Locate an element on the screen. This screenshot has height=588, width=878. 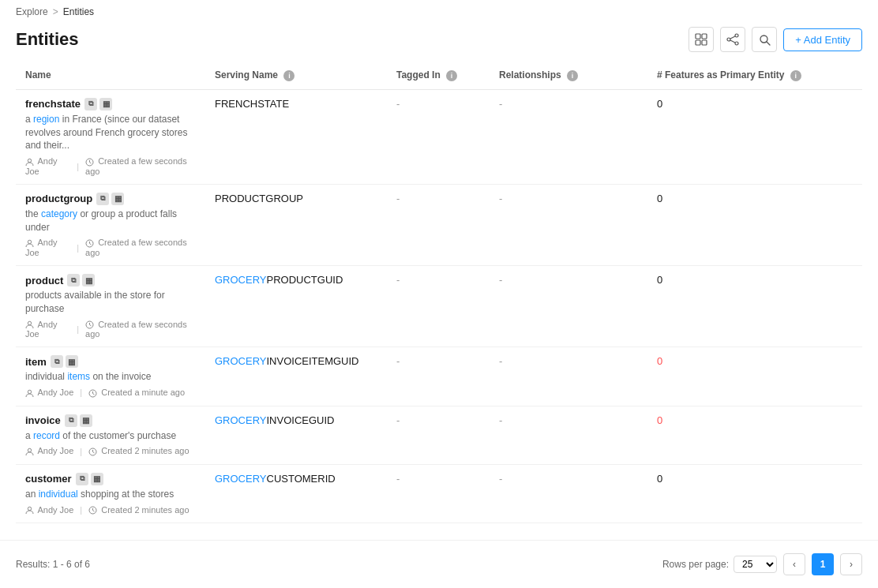
entity-name-text: frenchstate is located at coordinates (53, 104).